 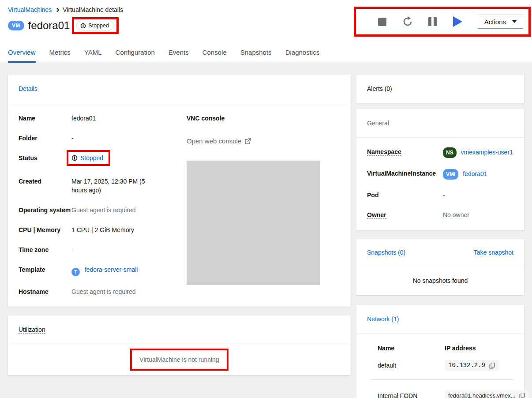 I want to click on tab-snapshots: Snapshots, so click(x=256, y=53).